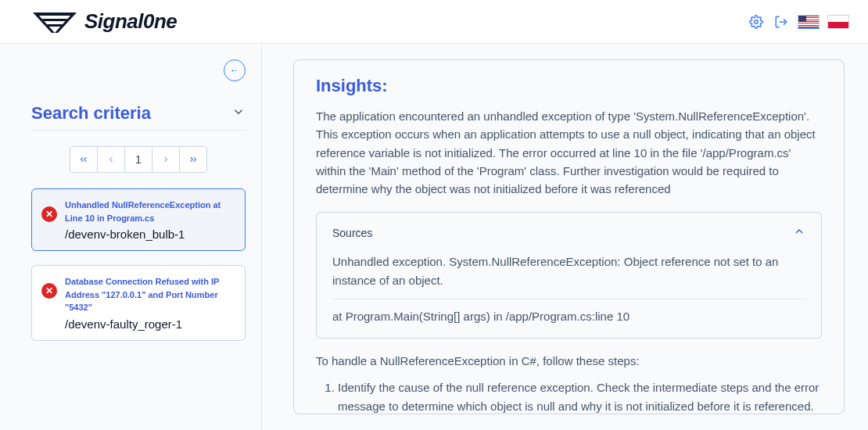 The width and height of the screenshot is (868, 430). What do you see at coordinates (138, 117) in the screenshot?
I see `search-criteria-toggle: Search criteria` at bounding box center [138, 117].